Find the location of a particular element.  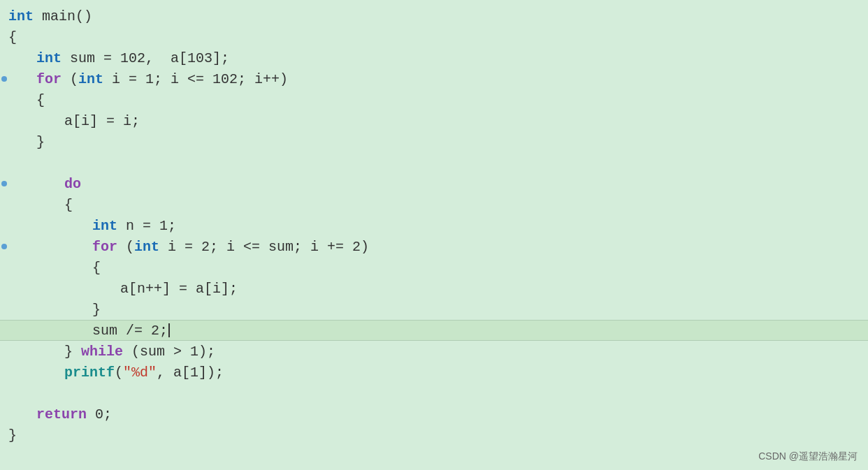

line-content: int sum = 102, a[103]; is located at coordinates (119, 59).